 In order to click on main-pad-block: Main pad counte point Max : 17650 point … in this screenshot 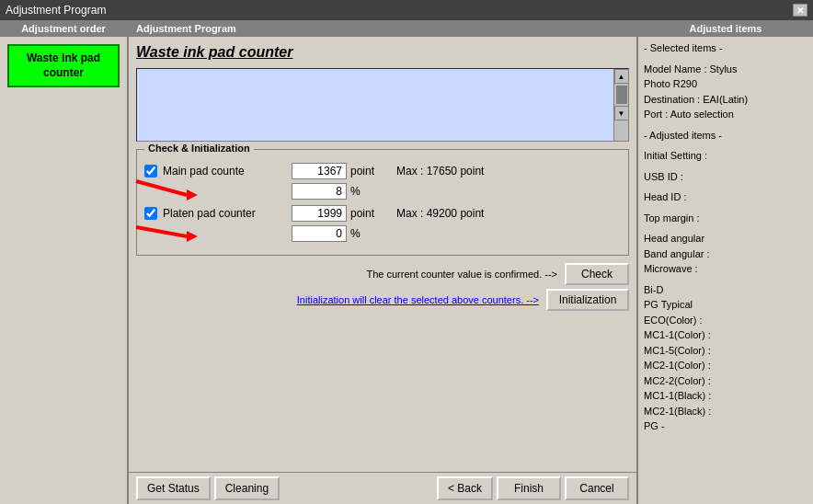, I will do `click(383, 181)`.